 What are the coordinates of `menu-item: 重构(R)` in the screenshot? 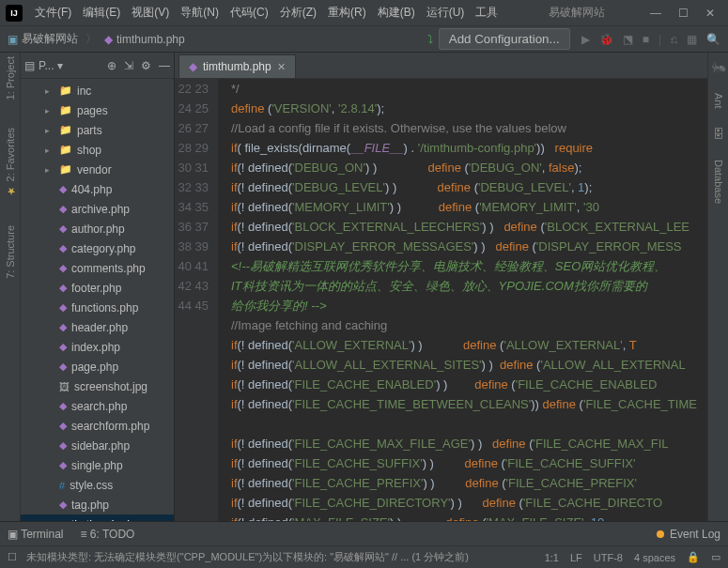 It's located at (348, 13).